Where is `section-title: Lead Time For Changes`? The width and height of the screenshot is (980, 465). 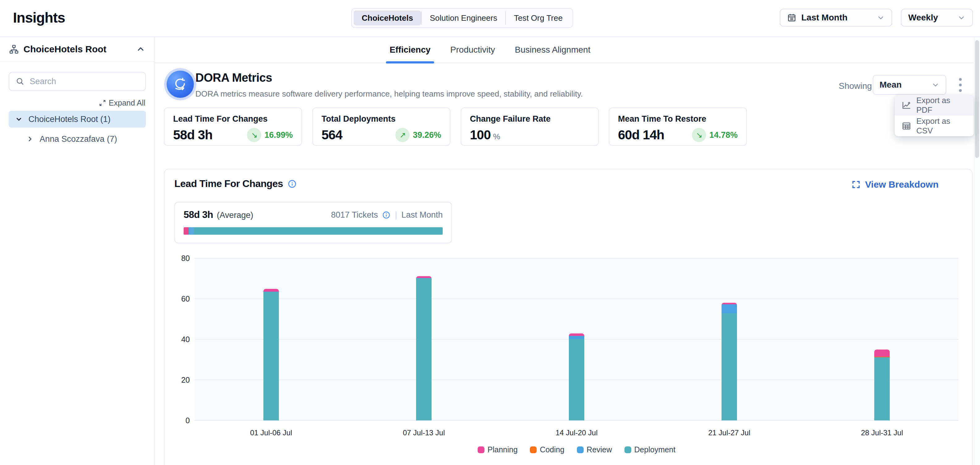
section-title: Lead Time For Changes is located at coordinates (229, 184).